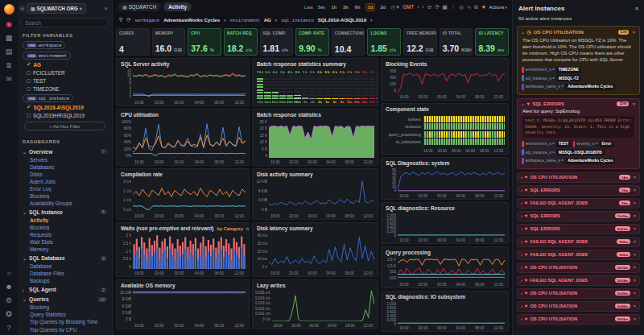  Describe the element at coordinates (64, 219) in the screenshot. I see `sidebar-item-activity: Activity` at that location.